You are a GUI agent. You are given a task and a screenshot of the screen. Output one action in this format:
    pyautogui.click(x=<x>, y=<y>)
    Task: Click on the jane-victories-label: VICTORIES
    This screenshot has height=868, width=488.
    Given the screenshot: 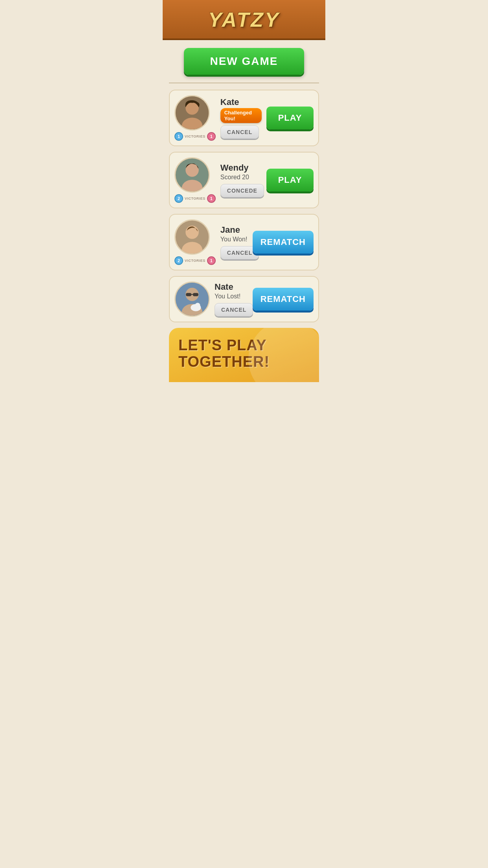 What is the action you would take?
    pyautogui.click(x=195, y=261)
    